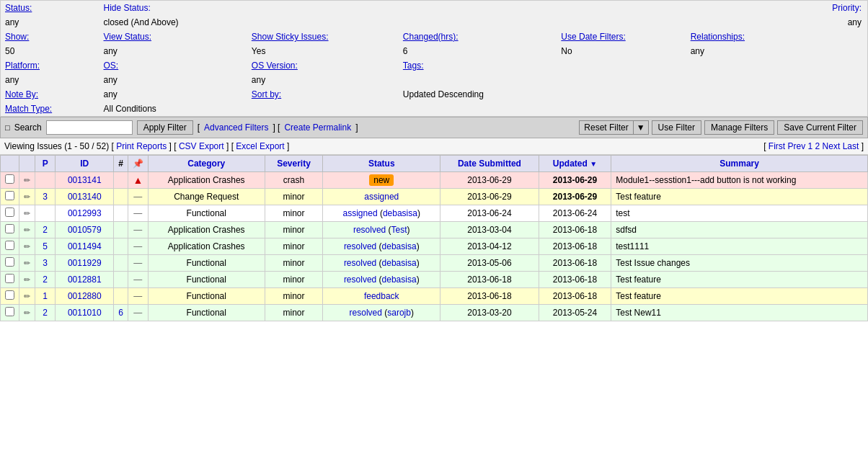 Image resolution: width=868 pixels, height=464 pixels. Describe the element at coordinates (275, 66) in the screenshot. I see `os-version-anchor: OS Version:` at that location.